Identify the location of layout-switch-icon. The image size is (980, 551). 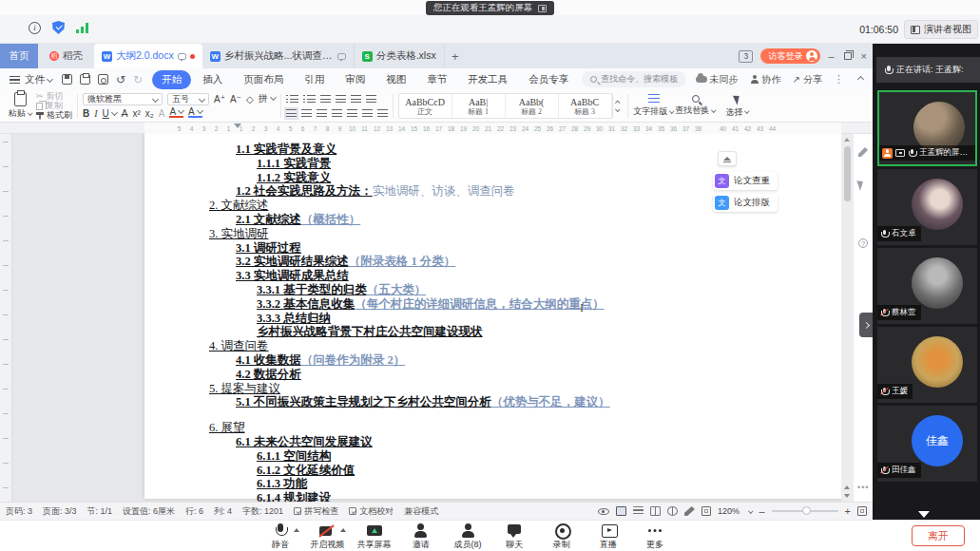
(542, 9).